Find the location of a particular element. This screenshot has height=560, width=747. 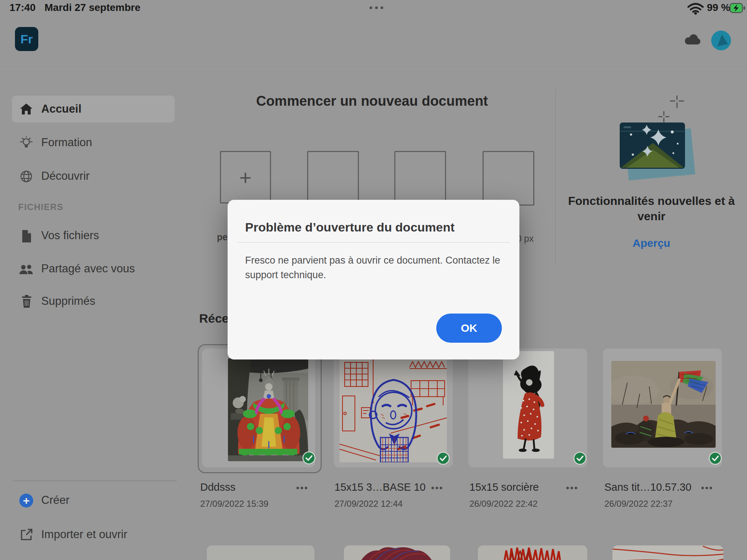

file-date: 27/09/2022 12:44 is located at coordinates (368, 504).